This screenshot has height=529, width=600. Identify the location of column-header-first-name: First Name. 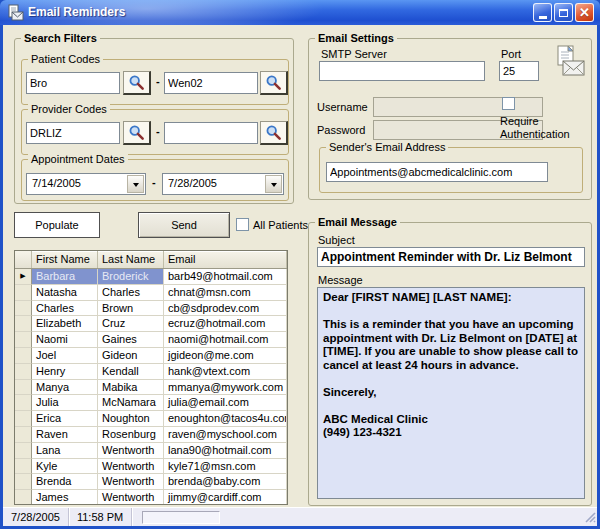
(65, 260).